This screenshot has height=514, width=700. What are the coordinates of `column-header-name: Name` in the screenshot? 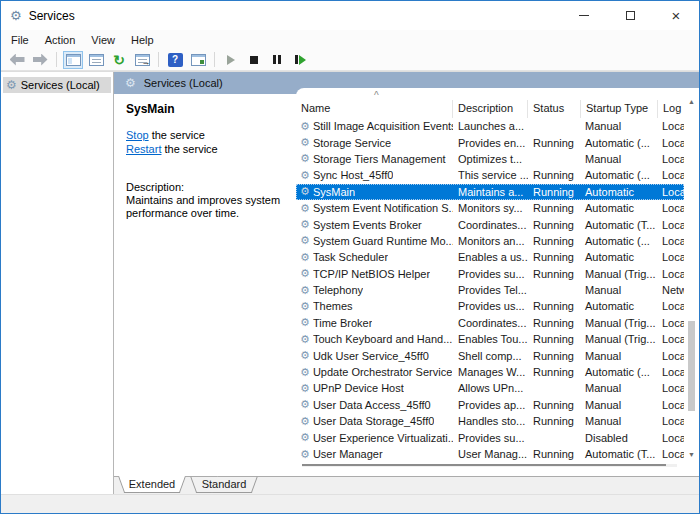 It's located at (374, 109).